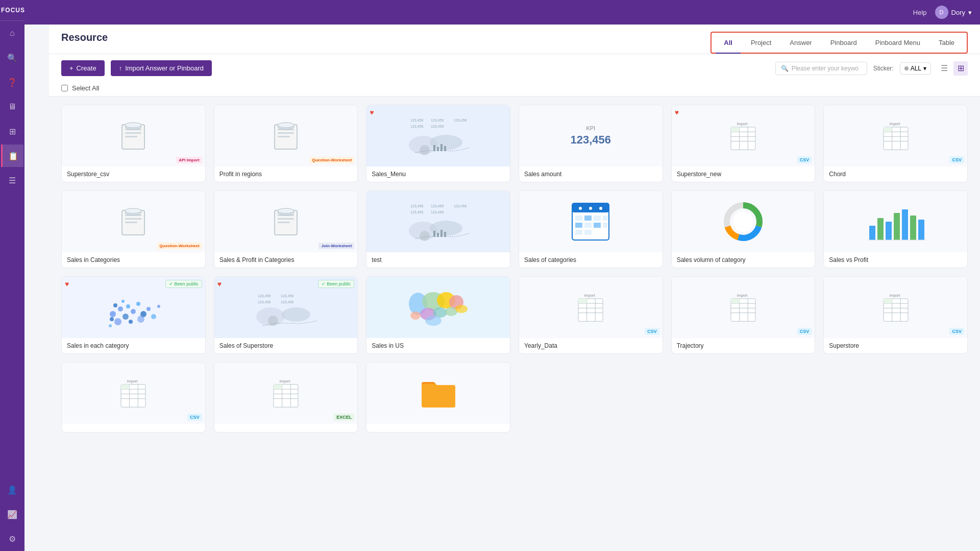 This screenshot has width=980, height=551. I want to click on card-sales-menu: ♥ 123,456 123,456 123,456 123,456 123,45…, so click(438, 143).